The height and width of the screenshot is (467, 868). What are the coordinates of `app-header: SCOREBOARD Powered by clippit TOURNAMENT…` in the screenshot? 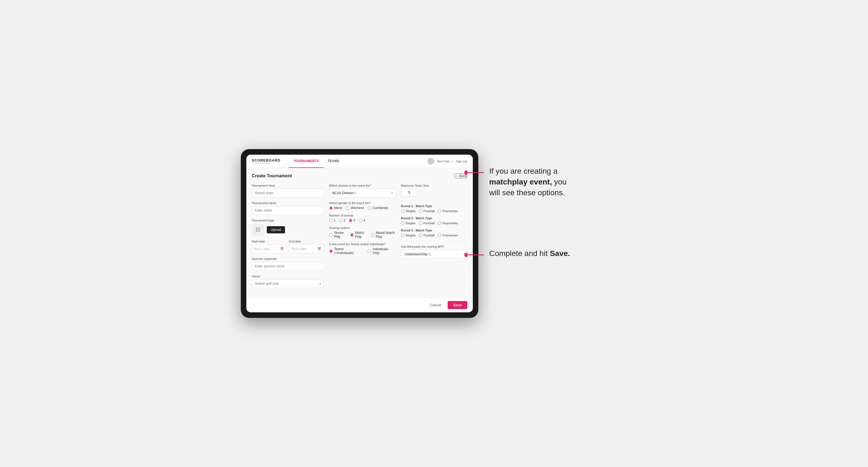 It's located at (360, 161).